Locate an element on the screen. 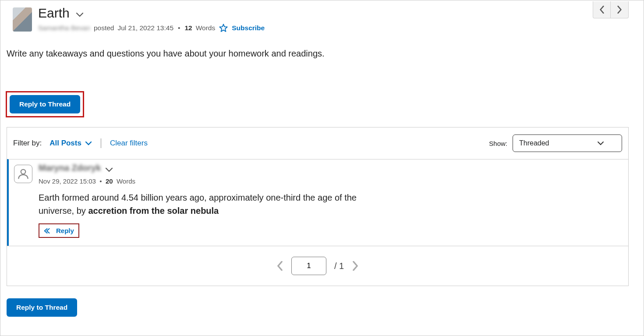 This screenshot has width=644, height=336. subscribe-link: Subscribe is located at coordinates (248, 28).